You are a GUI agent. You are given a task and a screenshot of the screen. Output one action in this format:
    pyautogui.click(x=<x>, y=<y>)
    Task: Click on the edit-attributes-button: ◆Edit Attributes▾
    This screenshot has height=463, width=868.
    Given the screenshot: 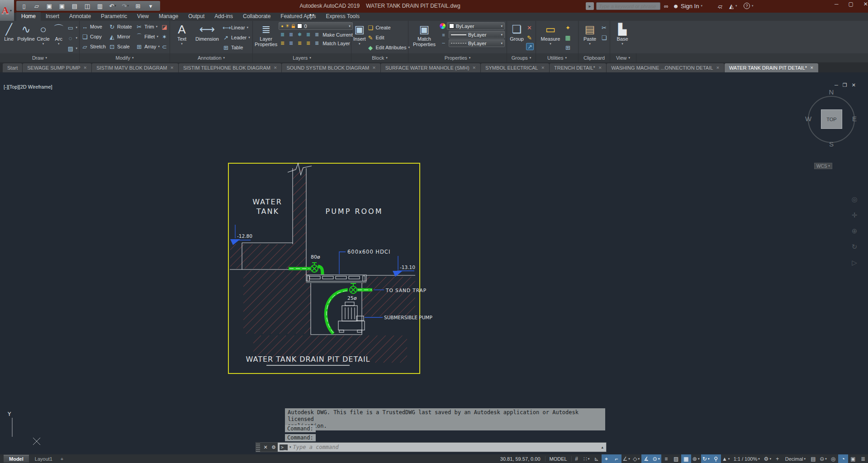 What is the action you would take?
    pyautogui.click(x=389, y=47)
    